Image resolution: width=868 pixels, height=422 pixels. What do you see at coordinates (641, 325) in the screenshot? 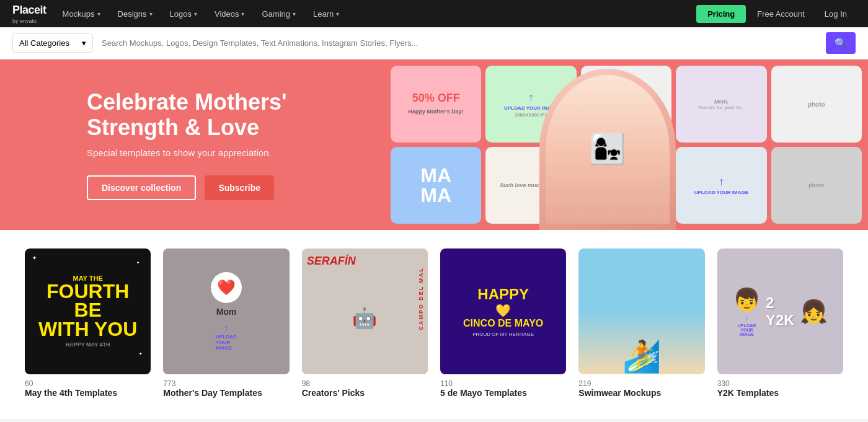
I see `card-swimwear: 🏄 219 Swimwear Mockups` at bounding box center [641, 325].